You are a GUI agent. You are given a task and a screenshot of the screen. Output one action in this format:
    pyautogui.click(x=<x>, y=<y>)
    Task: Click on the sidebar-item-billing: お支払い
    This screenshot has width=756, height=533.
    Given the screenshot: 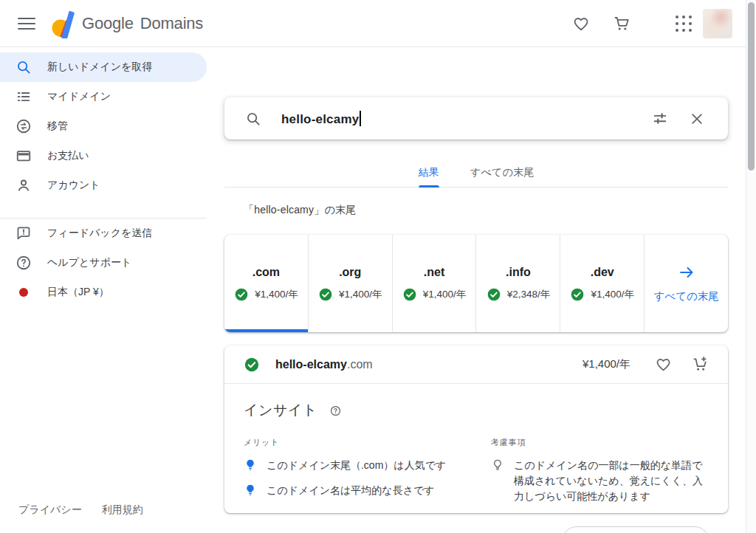 What is the action you would take?
    pyautogui.click(x=103, y=156)
    